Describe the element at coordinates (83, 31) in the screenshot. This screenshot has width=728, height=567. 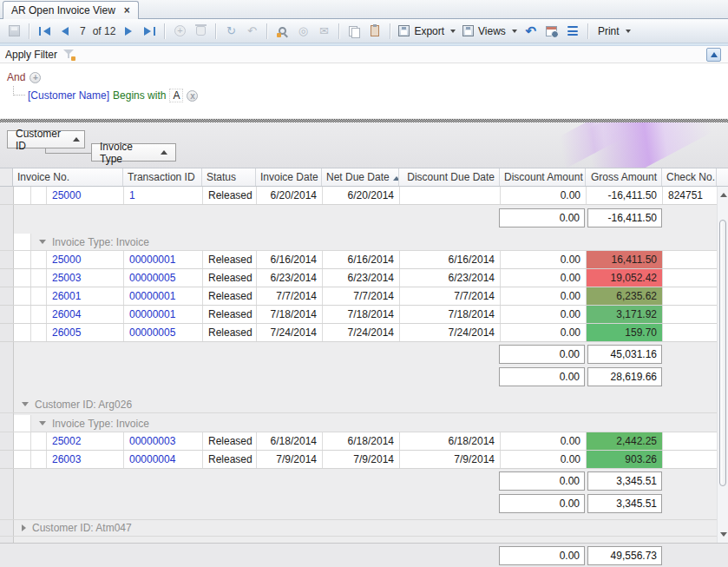
I see `record-position: 7` at that location.